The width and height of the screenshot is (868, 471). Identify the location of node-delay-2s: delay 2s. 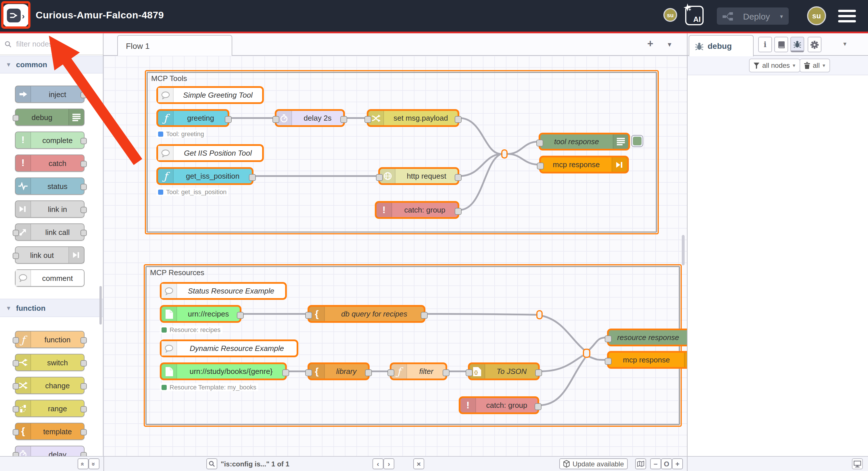
(310, 118).